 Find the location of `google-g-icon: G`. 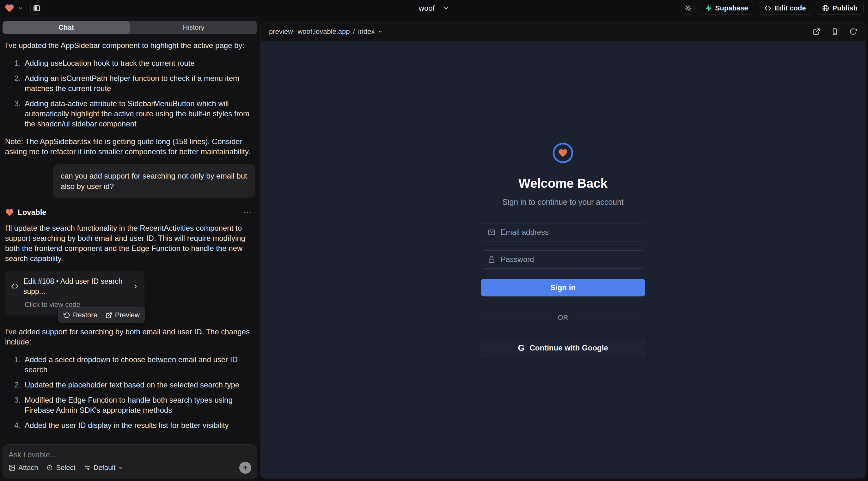

google-g-icon: G is located at coordinates (522, 348).